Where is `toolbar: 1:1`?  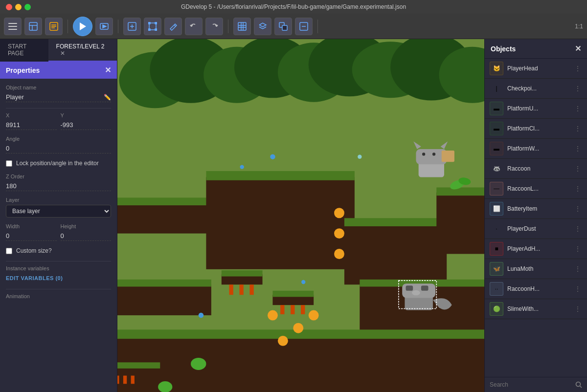
toolbar: 1:1 is located at coordinates (294, 26).